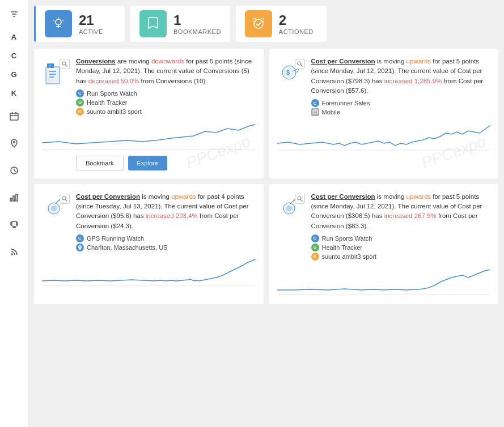 This screenshot has width=504, height=427. What do you see at coordinates (14, 214) in the screenshot?
I see `sidebar: A C G K` at bounding box center [14, 214].